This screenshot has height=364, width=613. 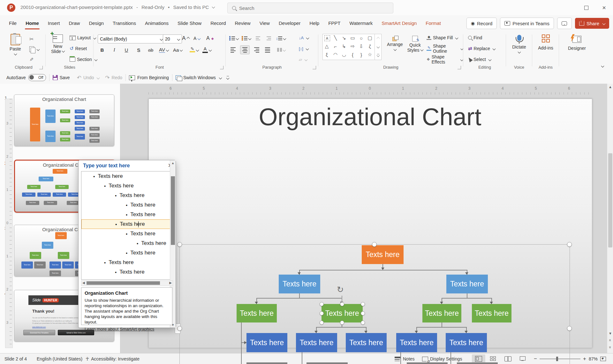 I want to click on autosave-toggle: Off, so click(x=37, y=78).